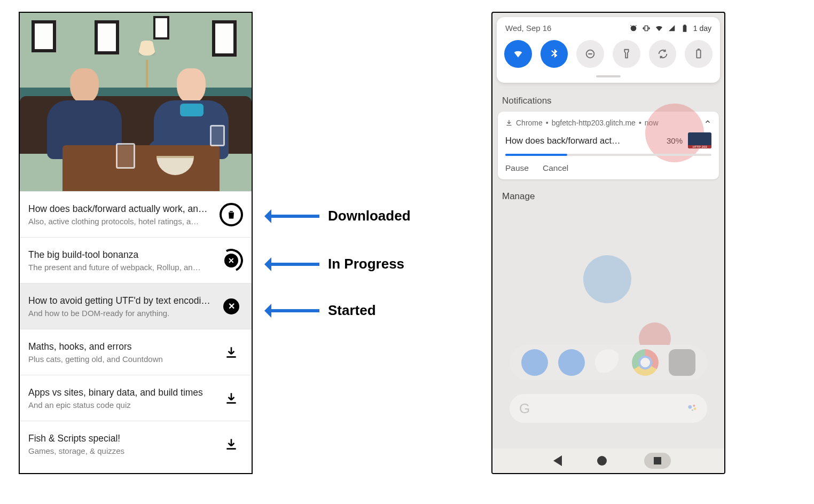  What do you see at coordinates (608, 76) in the screenshot?
I see `shade-drag-handle` at bounding box center [608, 76].